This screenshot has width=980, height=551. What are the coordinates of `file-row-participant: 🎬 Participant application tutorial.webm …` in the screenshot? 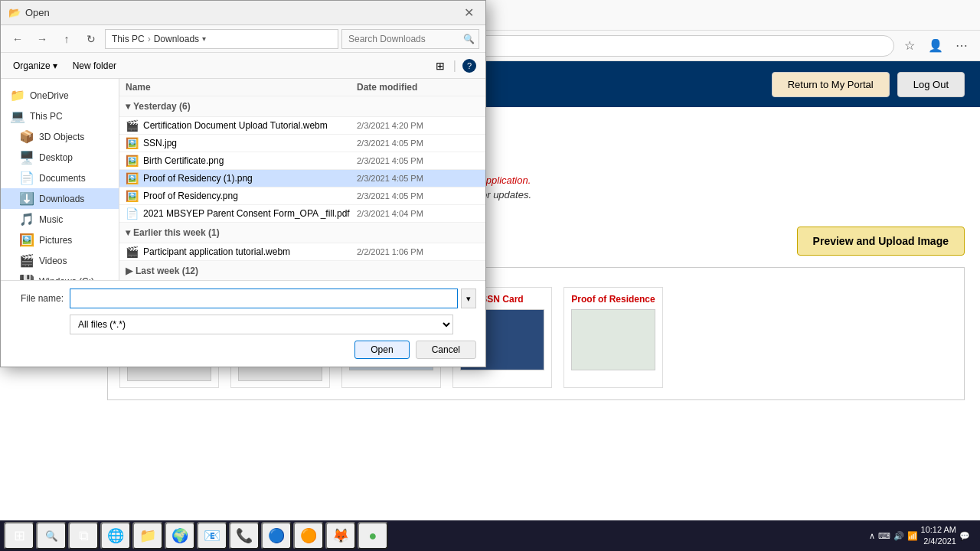 It's located at (302, 253).